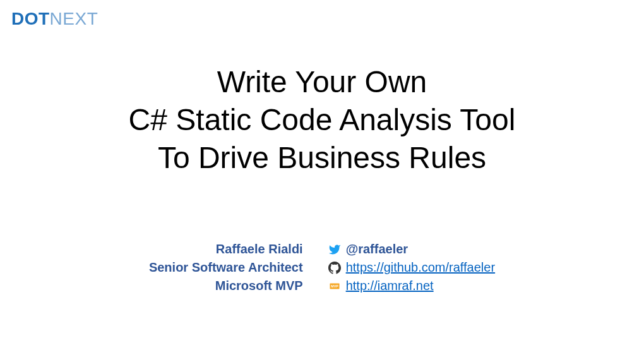 The width and height of the screenshot is (644, 362). I want to click on credits-left: Raffaele Rialdi Senior Software Architec…, so click(226, 268).